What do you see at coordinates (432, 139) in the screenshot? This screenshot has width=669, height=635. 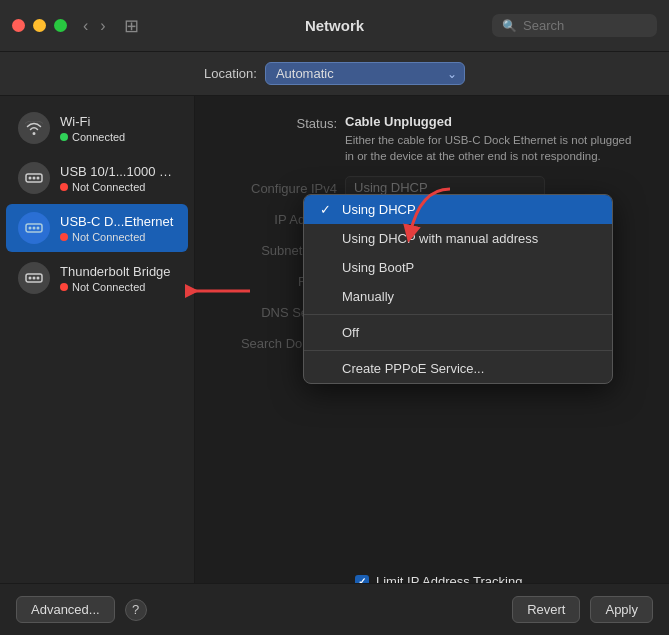 I see `status-row: Status: Cable Unplugged Either the cable…` at bounding box center [432, 139].